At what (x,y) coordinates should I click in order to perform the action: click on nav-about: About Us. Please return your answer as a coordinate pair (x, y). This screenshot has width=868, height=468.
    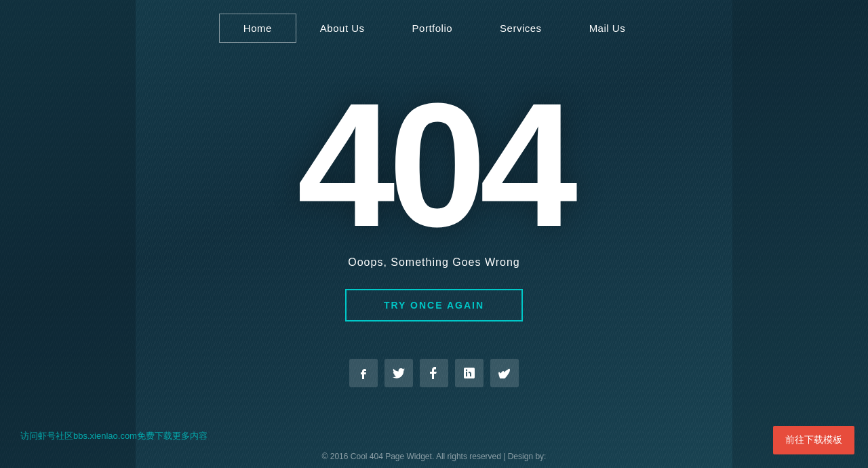
    Looking at the image, I should click on (342, 28).